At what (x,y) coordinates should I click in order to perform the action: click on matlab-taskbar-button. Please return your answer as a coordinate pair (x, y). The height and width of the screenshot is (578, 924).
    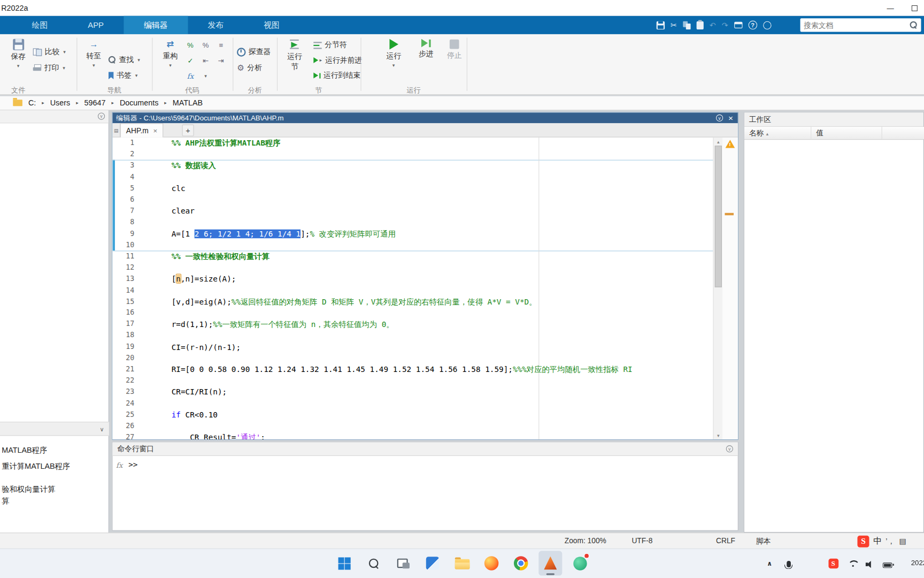
    Looking at the image, I should click on (550, 563).